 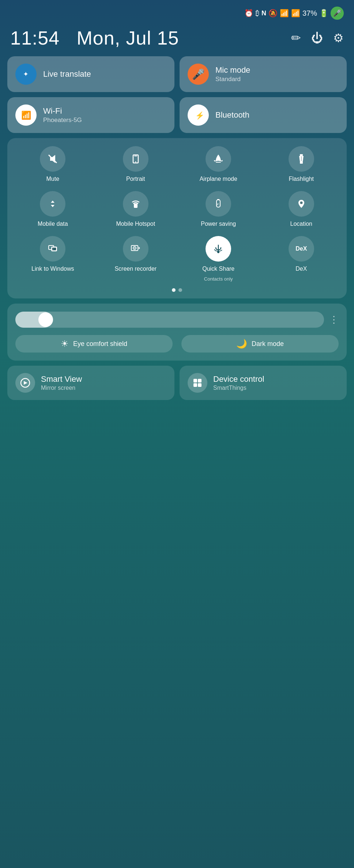 What do you see at coordinates (301, 224) in the screenshot?
I see `location-label: Location` at bounding box center [301, 224].